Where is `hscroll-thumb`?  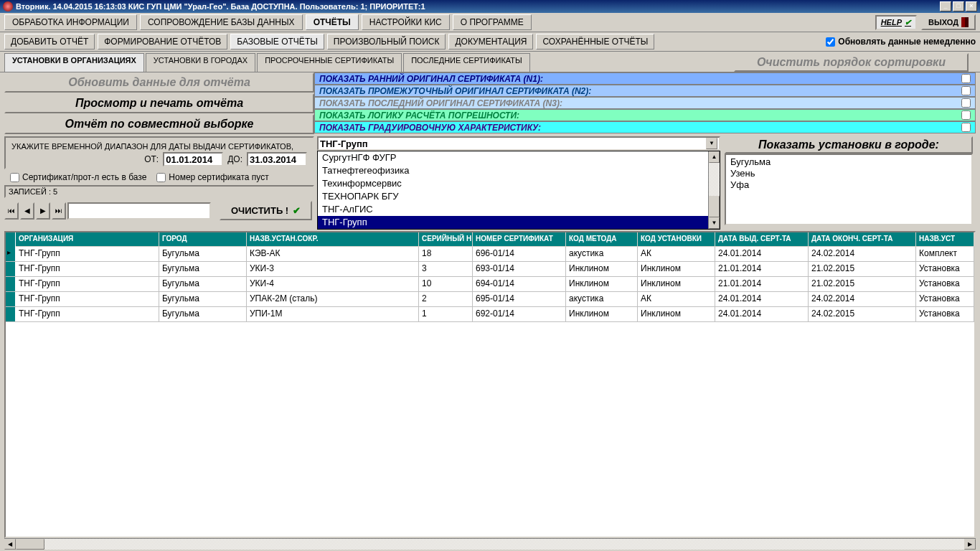
hscroll-thumb is located at coordinates (30, 544).